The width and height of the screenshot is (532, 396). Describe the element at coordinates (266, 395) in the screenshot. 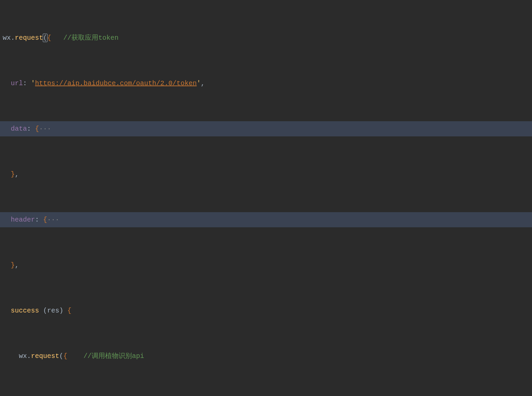

I see `code-line: url: 'https://aip.baidubce.com/rest/2.0/…` at that location.